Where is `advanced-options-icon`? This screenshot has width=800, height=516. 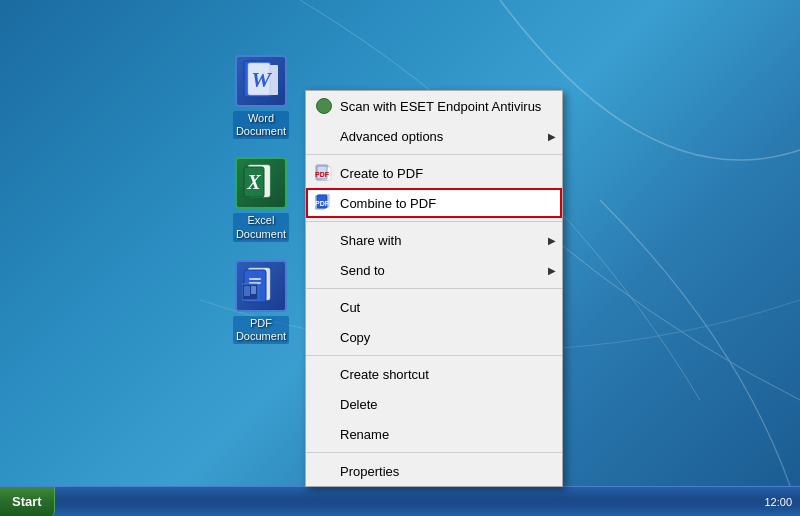
advanced-options-icon is located at coordinates (324, 136).